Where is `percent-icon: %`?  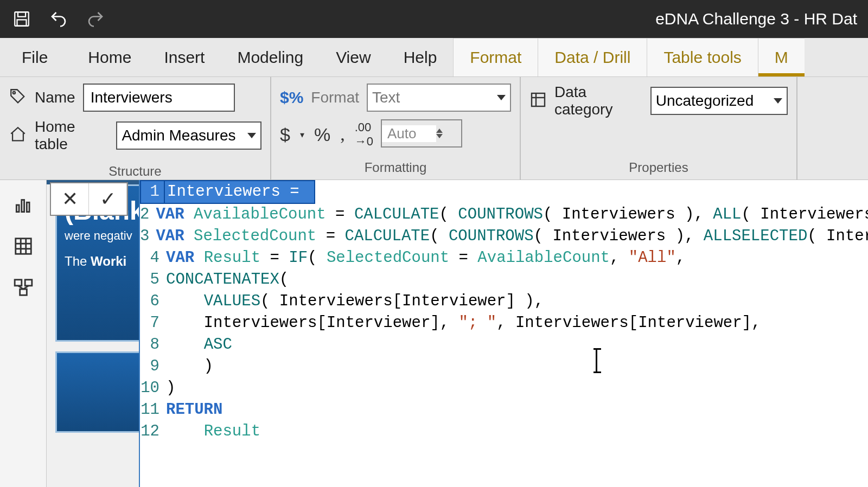
percent-icon: % is located at coordinates (322, 134).